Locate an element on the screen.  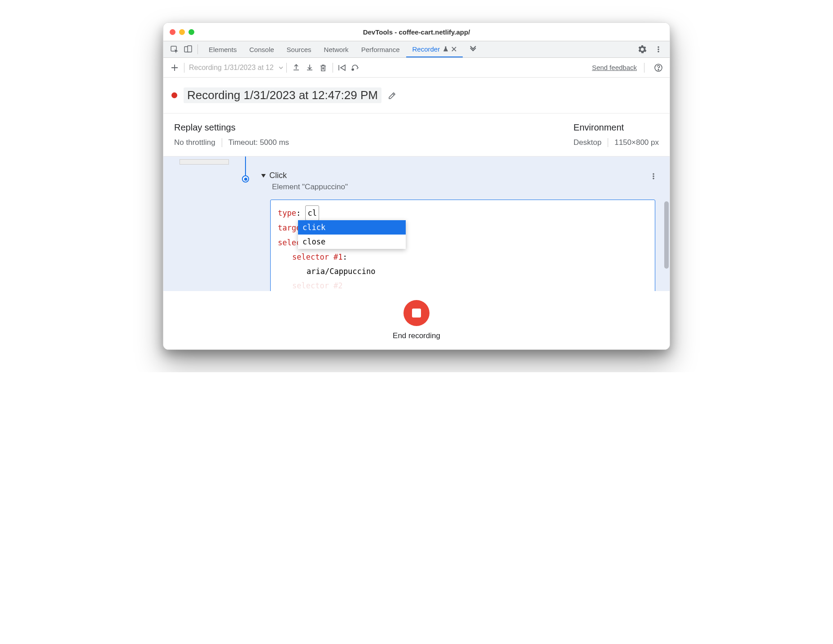
replay-icon is located at coordinates (342, 68).